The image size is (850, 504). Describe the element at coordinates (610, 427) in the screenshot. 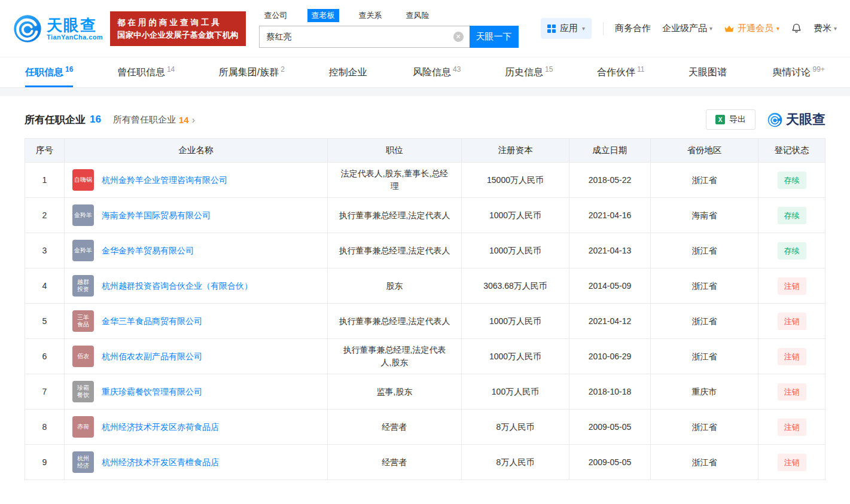

I see `date-cell: 2009-05-05` at that location.